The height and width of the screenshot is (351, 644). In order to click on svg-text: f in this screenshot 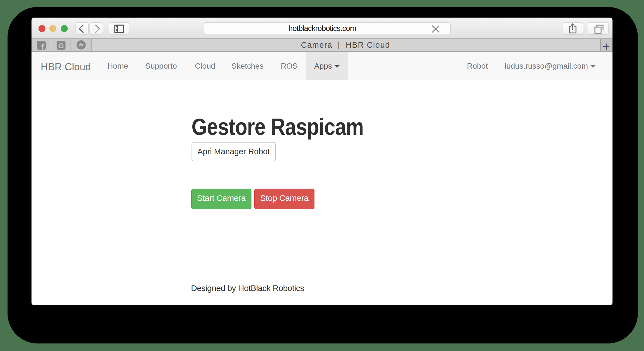, I will do `click(43, 47)`.